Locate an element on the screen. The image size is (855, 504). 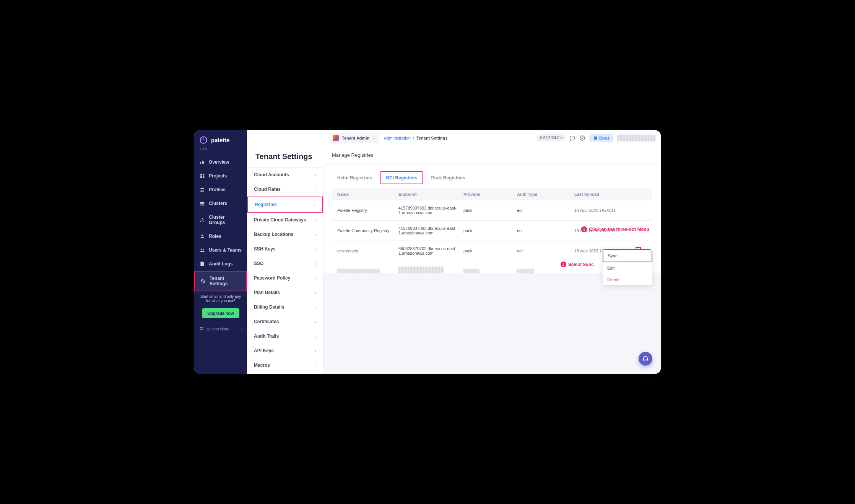
help-fab is located at coordinates (645, 359).